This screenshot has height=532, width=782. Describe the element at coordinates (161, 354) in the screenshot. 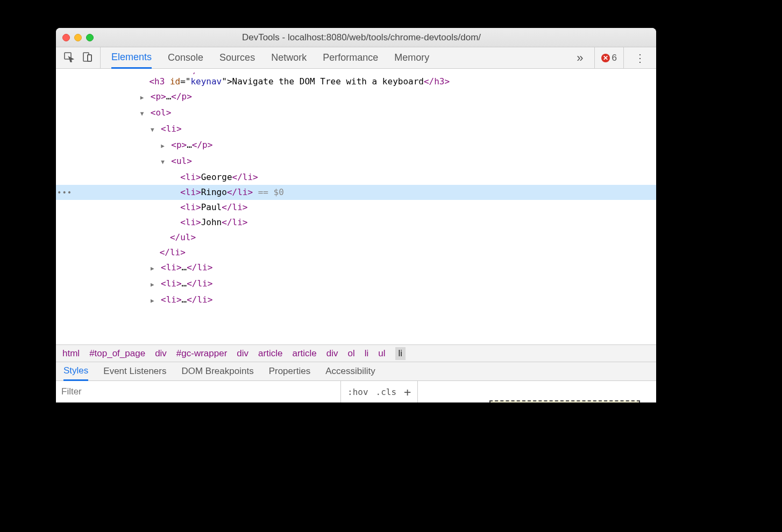

I see `crumb-div-1: div` at that location.